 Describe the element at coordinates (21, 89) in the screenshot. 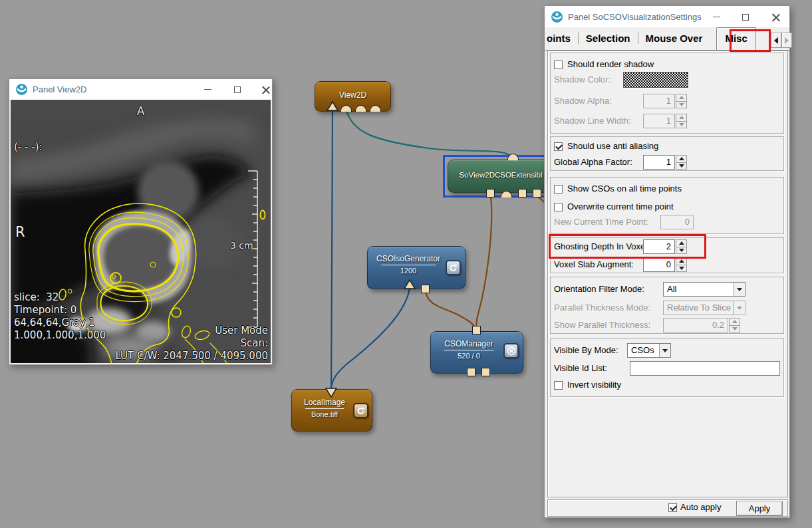

I see `mevislab-icon` at that location.